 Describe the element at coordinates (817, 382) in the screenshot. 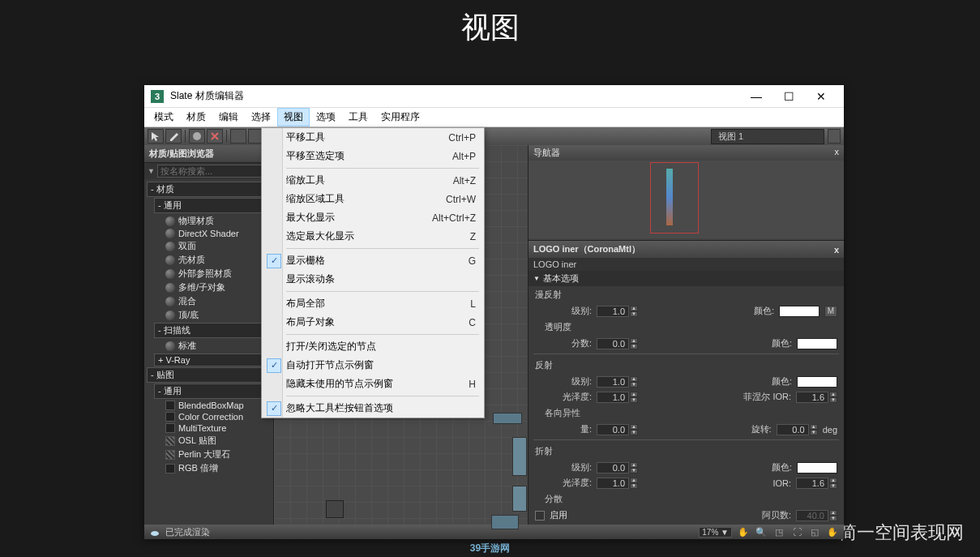

I see `reflect-color-swatch` at that location.